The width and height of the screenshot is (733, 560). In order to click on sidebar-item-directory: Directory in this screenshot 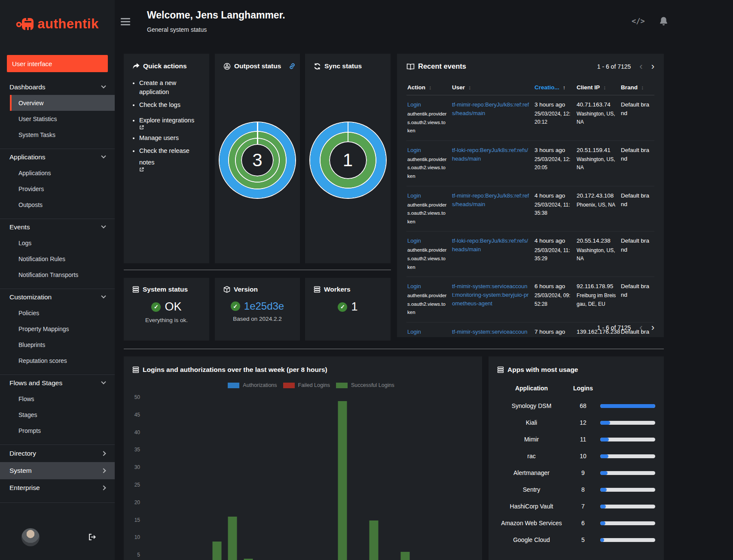, I will do `click(58, 453)`.